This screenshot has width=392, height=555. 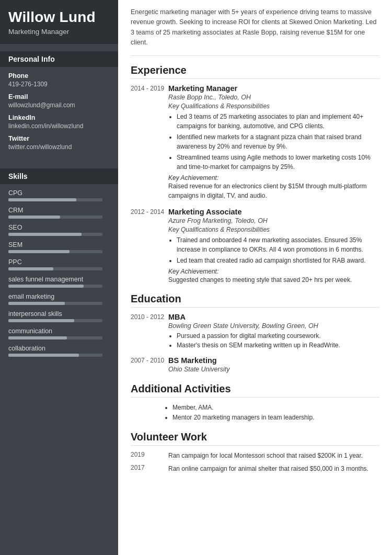 I want to click on personal-info-heading: Personal Info, so click(x=59, y=59).